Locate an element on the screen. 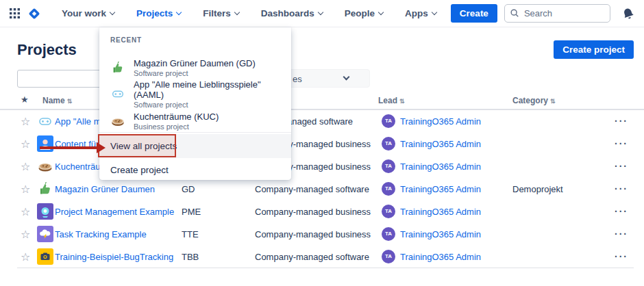 The width and height of the screenshot is (644, 286). project-type: Company-managed software is located at coordinates (312, 256).